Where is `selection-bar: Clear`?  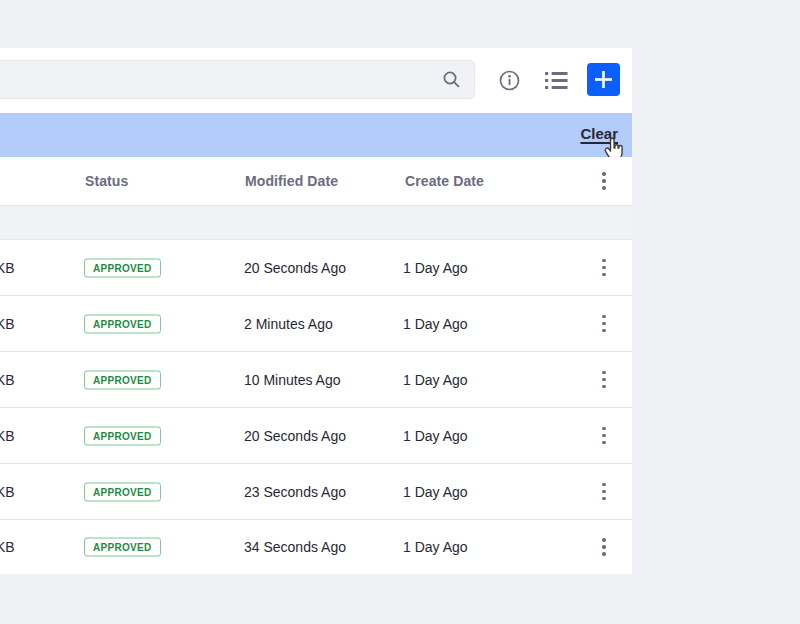 selection-bar: Clear is located at coordinates (316, 135).